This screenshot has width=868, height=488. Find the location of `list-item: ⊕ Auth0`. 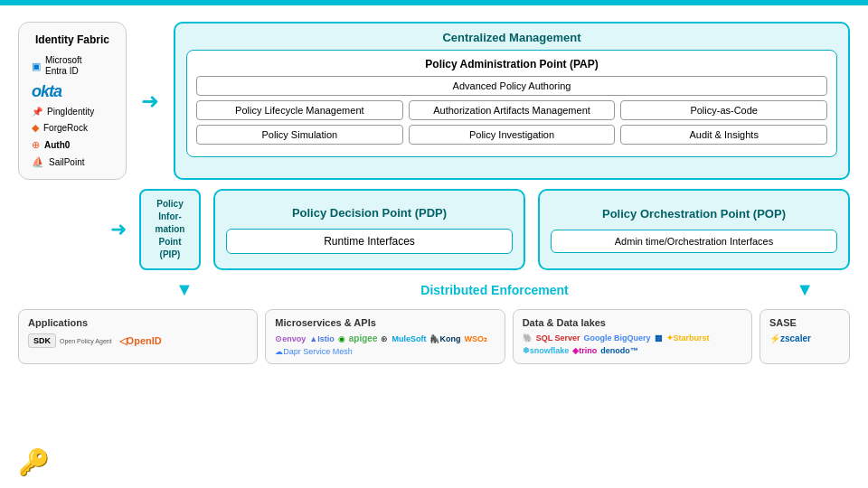

list-item: ⊕ Auth0 is located at coordinates (72, 145).